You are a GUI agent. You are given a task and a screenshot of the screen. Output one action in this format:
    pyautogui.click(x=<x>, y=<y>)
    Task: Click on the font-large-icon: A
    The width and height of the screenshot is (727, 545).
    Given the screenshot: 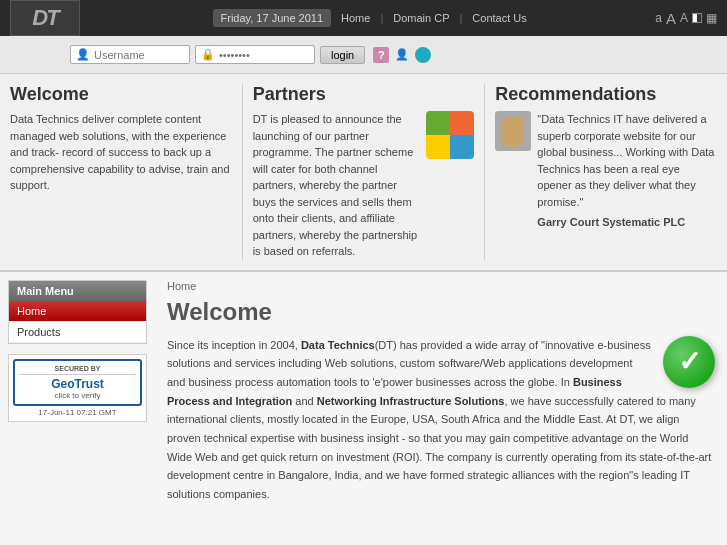 What is the action you would take?
    pyautogui.click(x=671, y=18)
    